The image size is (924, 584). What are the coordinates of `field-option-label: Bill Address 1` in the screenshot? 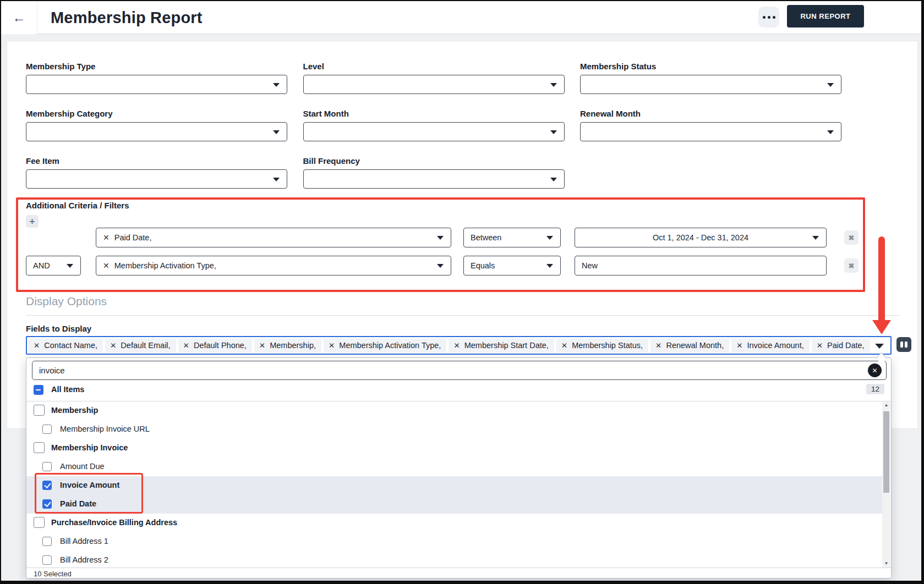 It's located at (84, 541).